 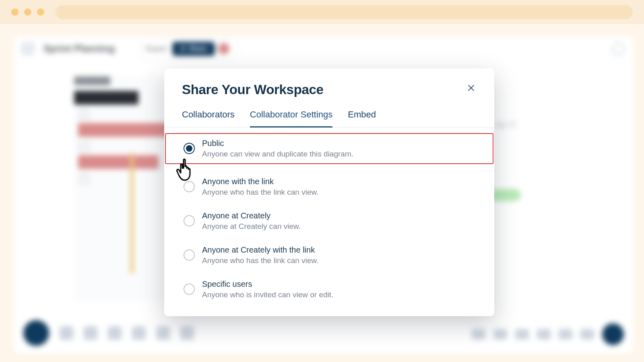 I want to click on option-anyone-org-link: Anyone at Creately with the link Anyone …, so click(x=329, y=255).